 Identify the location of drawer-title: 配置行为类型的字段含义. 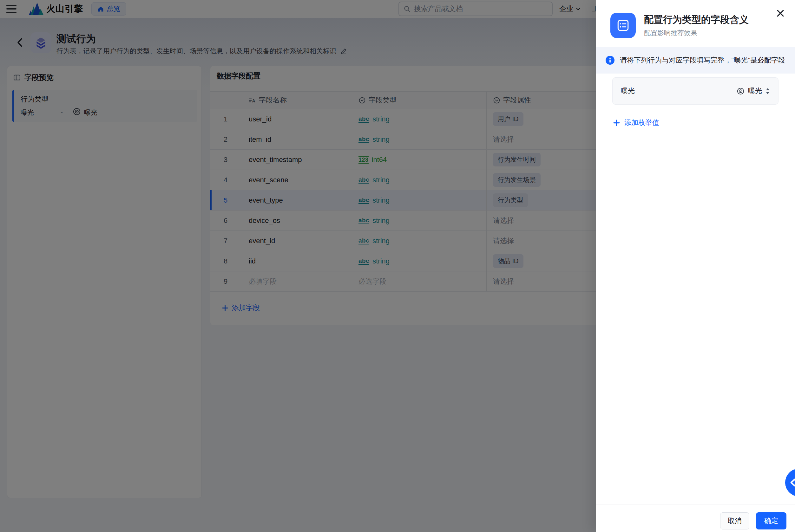
(697, 20).